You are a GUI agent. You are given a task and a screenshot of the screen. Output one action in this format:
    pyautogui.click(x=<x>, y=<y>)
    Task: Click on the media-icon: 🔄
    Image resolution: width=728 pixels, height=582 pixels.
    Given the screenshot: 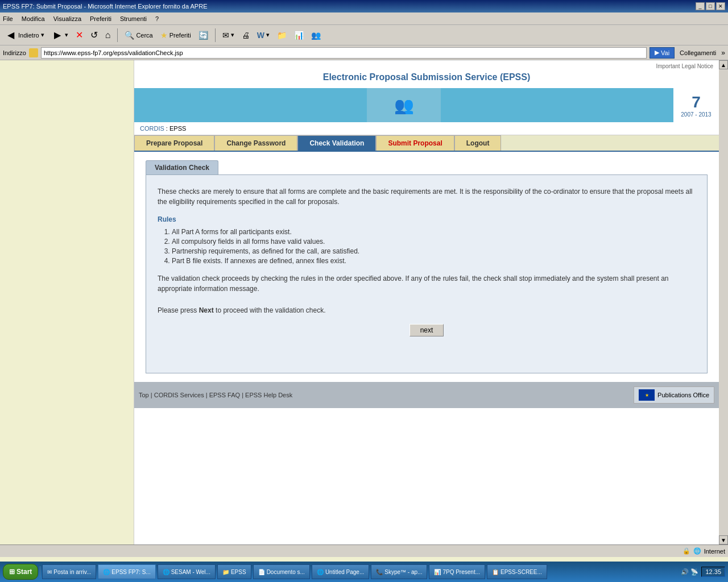 What is the action you would take?
    pyautogui.click(x=204, y=35)
    